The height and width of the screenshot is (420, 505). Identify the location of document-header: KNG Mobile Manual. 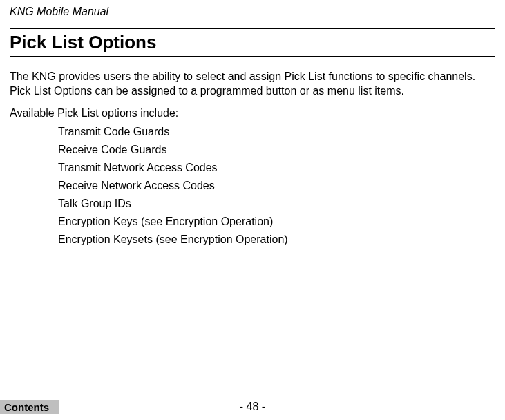
(253, 12).